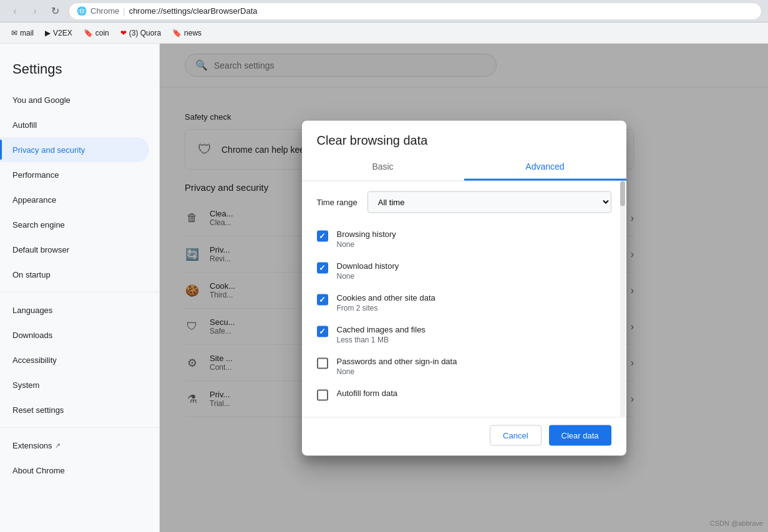 The height and width of the screenshot is (532, 768). What do you see at coordinates (474, 276) in the screenshot?
I see `download-history-sub: None` at bounding box center [474, 276].